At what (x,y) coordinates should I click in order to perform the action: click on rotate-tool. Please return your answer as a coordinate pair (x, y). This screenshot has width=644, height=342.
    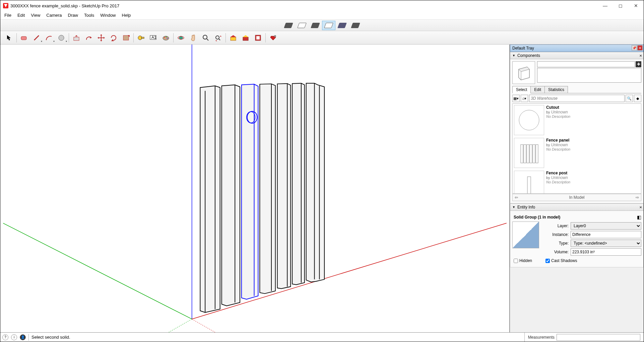
    Looking at the image, I should click on (114, 38).